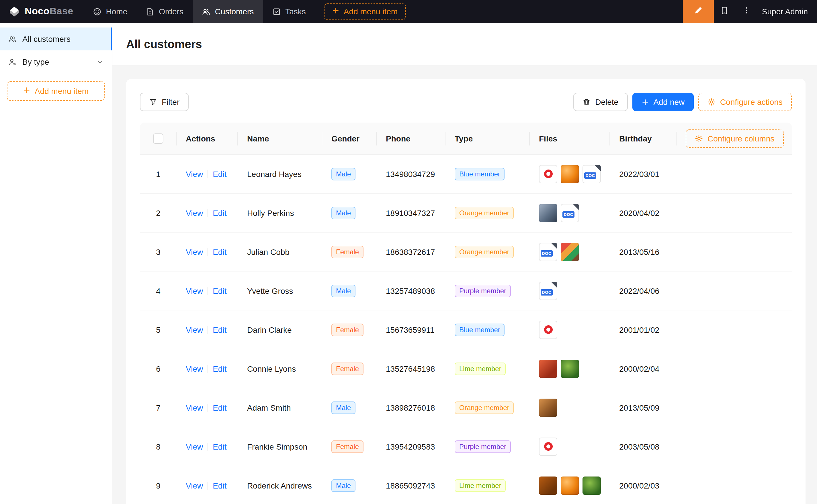 This screenshot has height=504, width=817. What do you see at coordinates (350, 447) in the screenshot?
I see `gender-cell: Female` at bounding box center [350, 447].